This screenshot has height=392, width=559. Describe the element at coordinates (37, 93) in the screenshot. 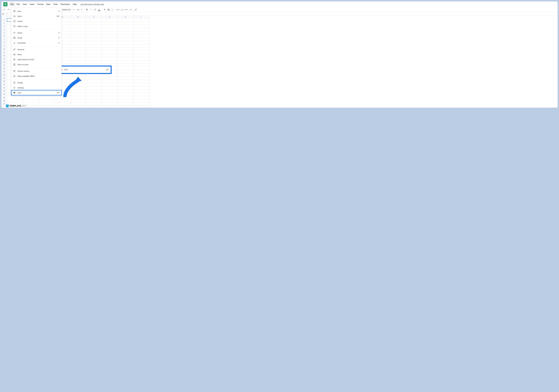

I see `file-menu-print: Print⌘P` at that location.